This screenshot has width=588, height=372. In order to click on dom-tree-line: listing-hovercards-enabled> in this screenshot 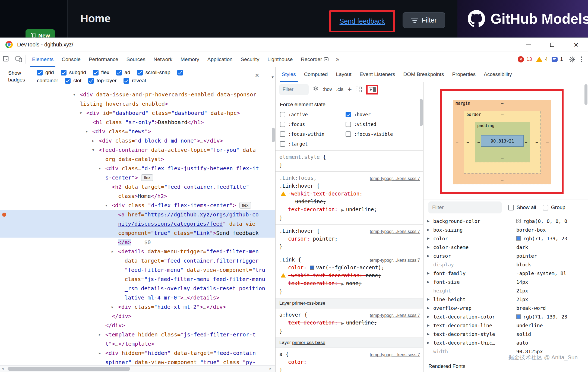, I will do `click(138, 104)`.